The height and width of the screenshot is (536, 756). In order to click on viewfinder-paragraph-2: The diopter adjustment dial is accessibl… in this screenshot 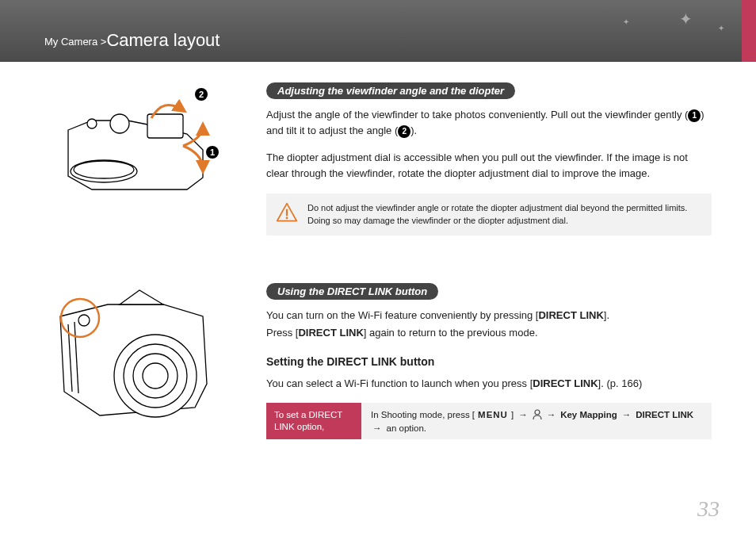, I will do `click(489, 166)`.